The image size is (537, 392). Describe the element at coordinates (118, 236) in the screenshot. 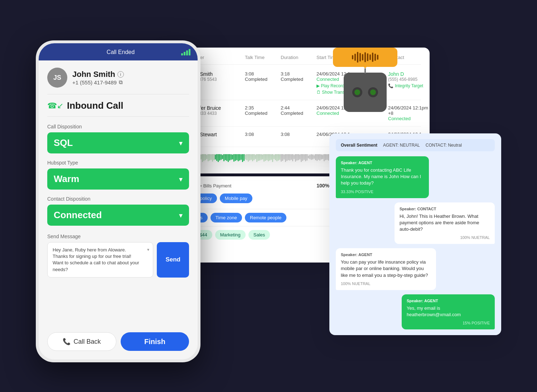

I see `send-message-label: Send Message` at that location.